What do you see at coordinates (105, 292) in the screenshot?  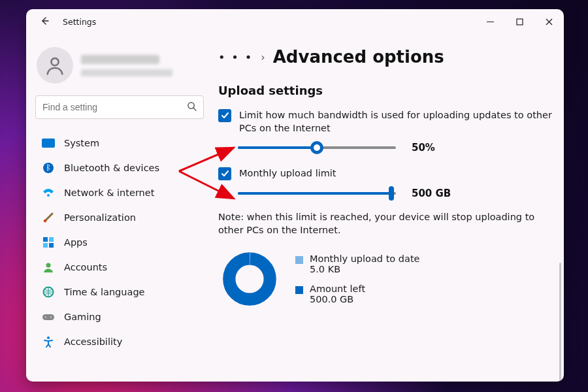 I see `nav-label: Time & language` at bounding box center [105, 292].